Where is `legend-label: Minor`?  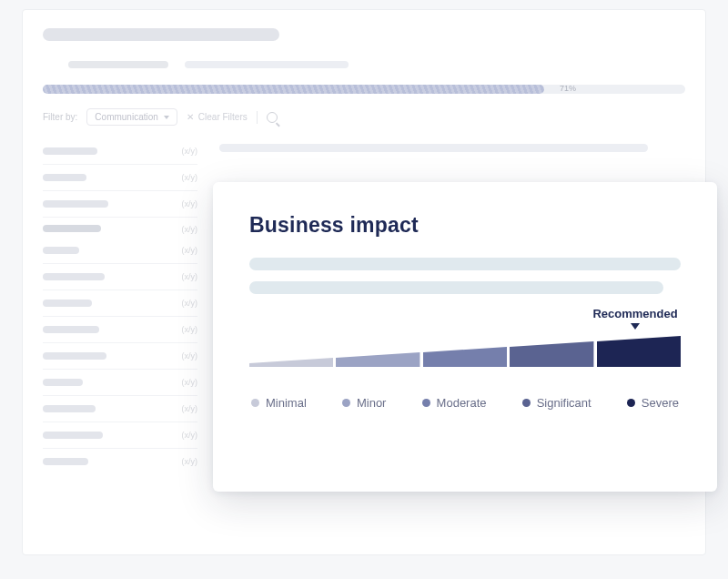
legend-label: Minor is located at coordinates (371, 402).